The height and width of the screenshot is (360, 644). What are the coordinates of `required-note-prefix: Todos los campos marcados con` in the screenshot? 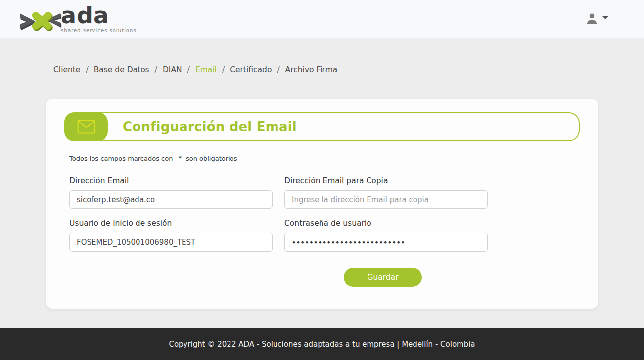 It's located at (121, 158).